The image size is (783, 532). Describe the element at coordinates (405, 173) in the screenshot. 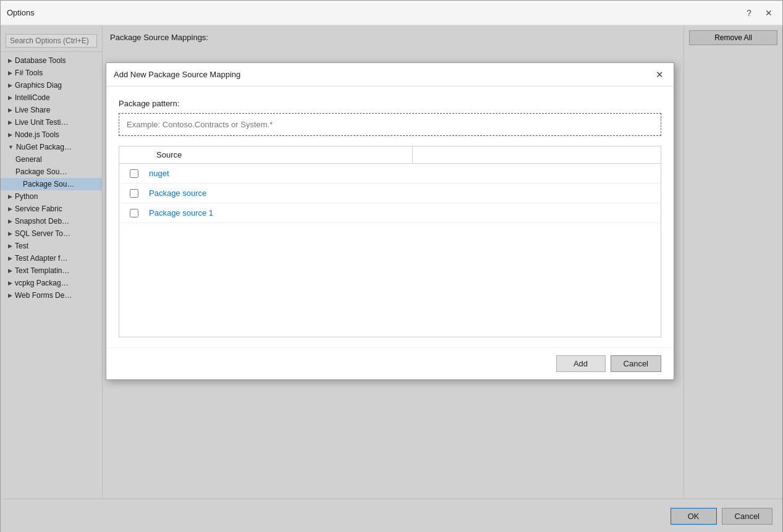

I see `source-name-nuget: nuget` at that location.